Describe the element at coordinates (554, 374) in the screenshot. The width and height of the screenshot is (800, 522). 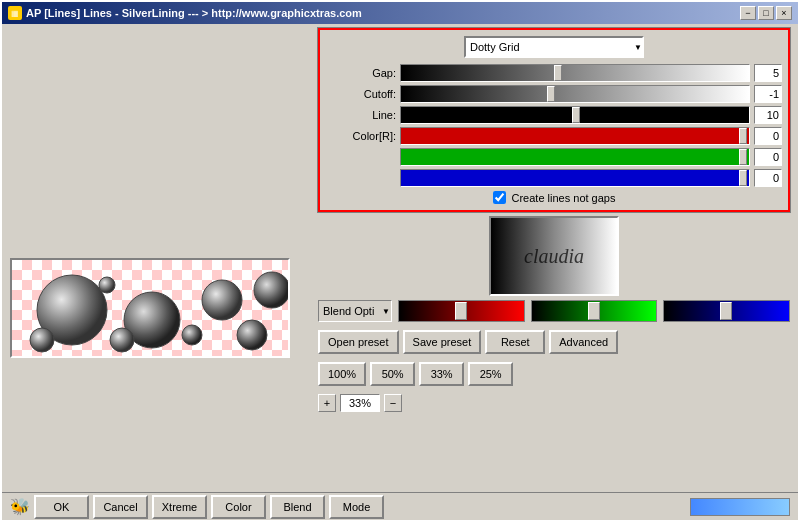
I see `zoom-percent-row: 100% 50% 33% 25%` at that location.